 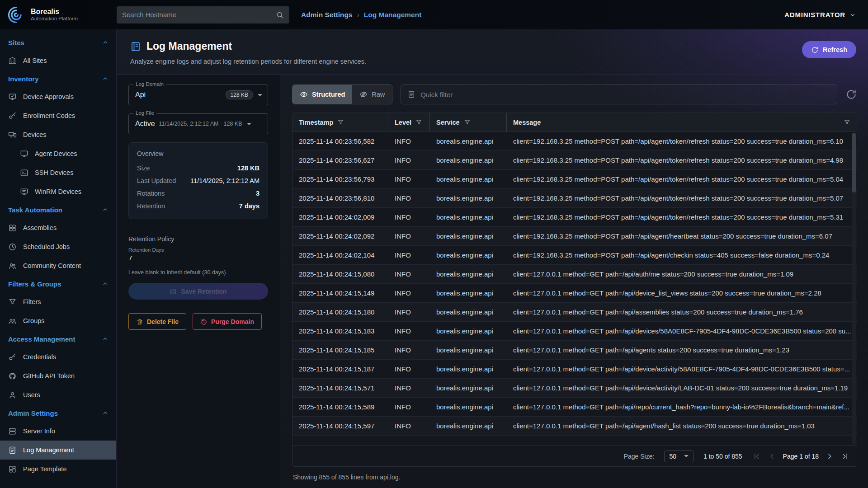 I want to click on log-row: 2025-11-14 00:24:02,092INFOborealis.engi…, so click(x=575, y=236).